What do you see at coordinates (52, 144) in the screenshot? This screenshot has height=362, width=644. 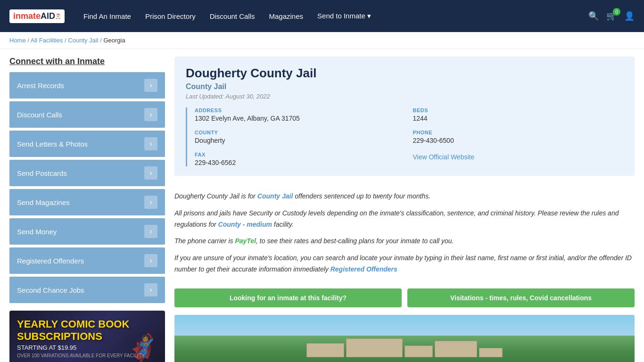 I see `sidebar-label-send-letters-photos: Send Letters & Photos` at bounding box center [52, 144].